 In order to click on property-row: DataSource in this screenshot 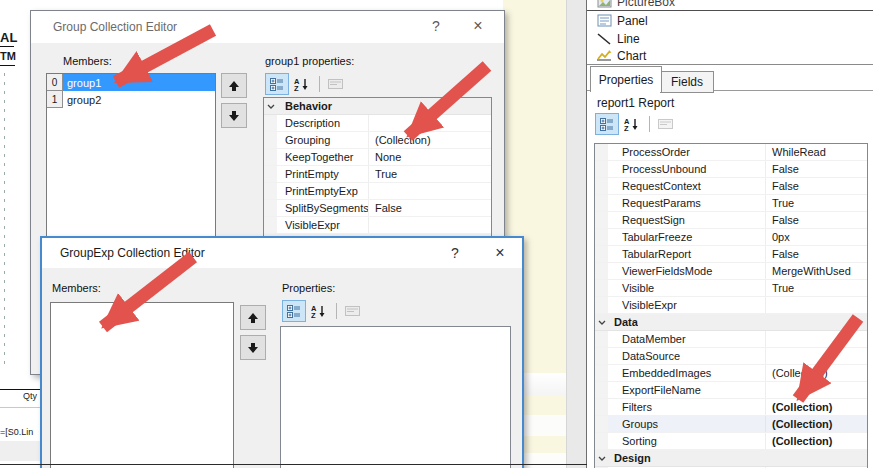, I will do `click(731, 356)`.